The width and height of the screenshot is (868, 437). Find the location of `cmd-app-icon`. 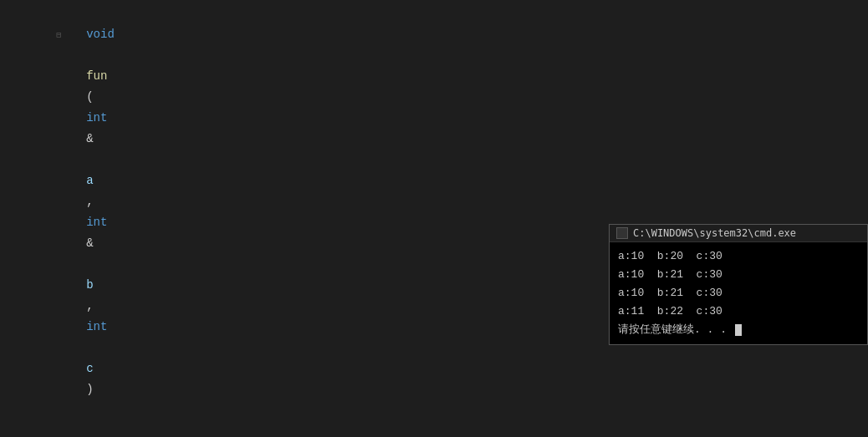

cmd-app-icon is located at coordinates (622, 233).